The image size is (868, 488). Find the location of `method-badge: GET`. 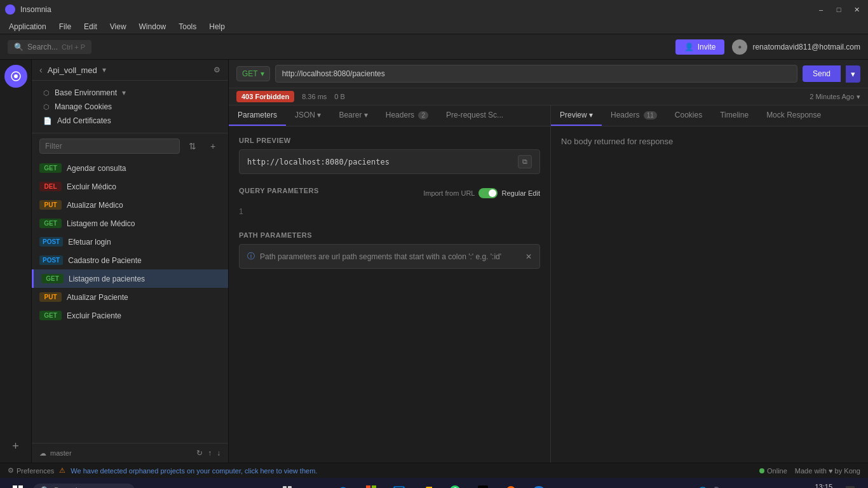

method-badge: GET is located at coordinates (52, 278).